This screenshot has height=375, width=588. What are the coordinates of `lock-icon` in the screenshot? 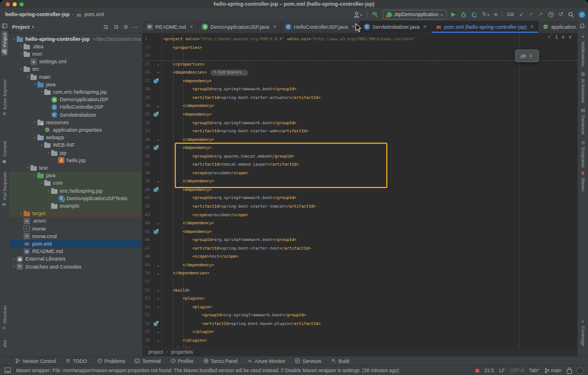 It's located at (569, 372).